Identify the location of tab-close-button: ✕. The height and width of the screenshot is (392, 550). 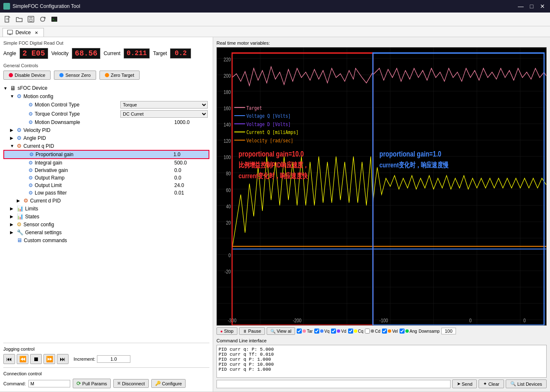
(36, 33).